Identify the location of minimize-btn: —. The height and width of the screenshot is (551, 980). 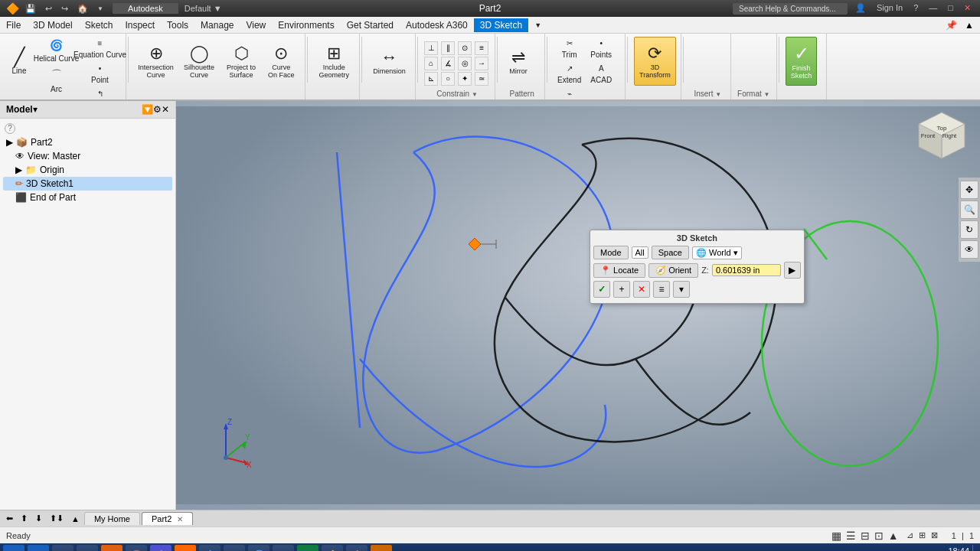
(933, 9).